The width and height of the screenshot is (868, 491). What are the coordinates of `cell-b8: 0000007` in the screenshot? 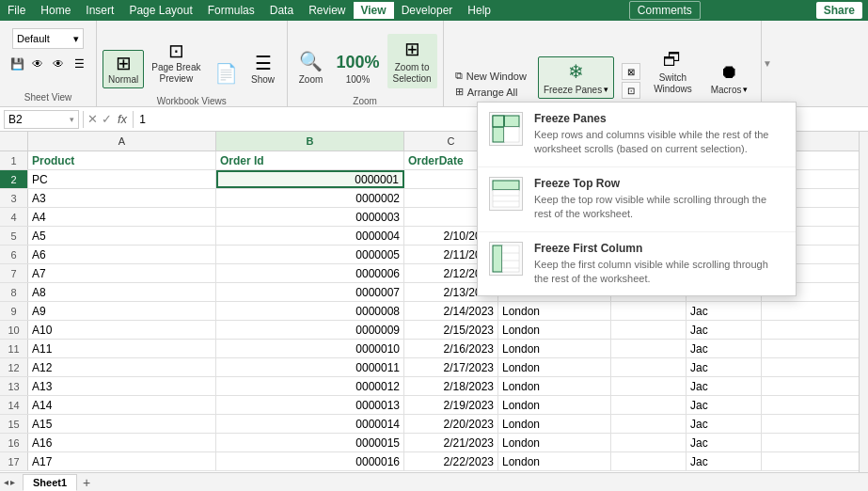 It's located at (310, 292).